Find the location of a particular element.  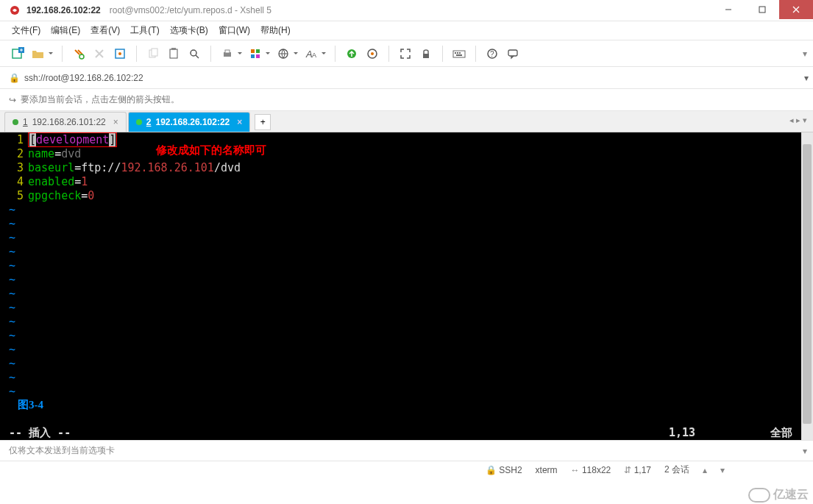

xftp-icon is located at coordinates (352, 54).